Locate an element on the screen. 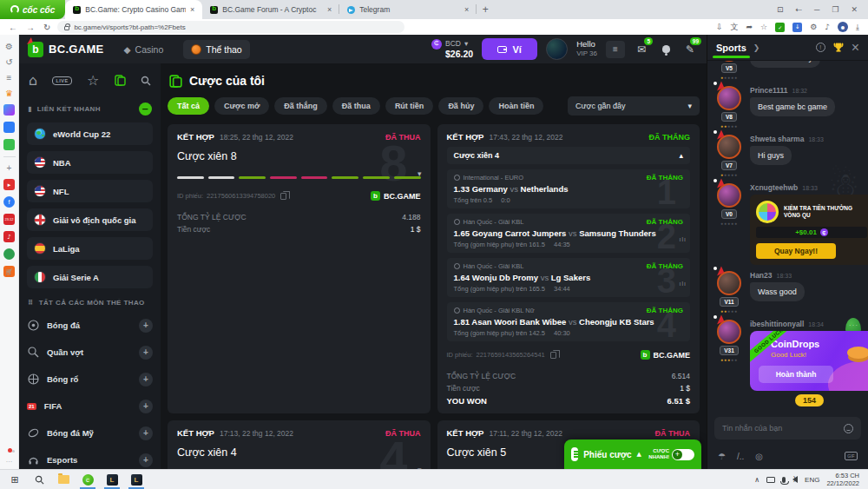  more-options-icon: … is located at coordinates (10, 460).